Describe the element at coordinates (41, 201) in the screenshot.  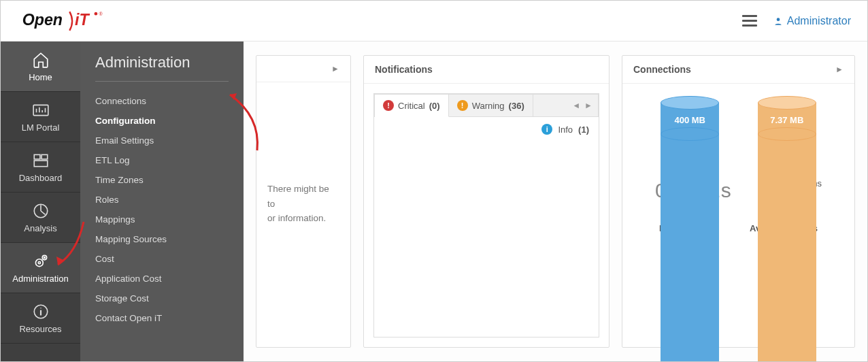
I see `sidebar: Home LM Portal Dashboard Analysis Admini…` at that location.